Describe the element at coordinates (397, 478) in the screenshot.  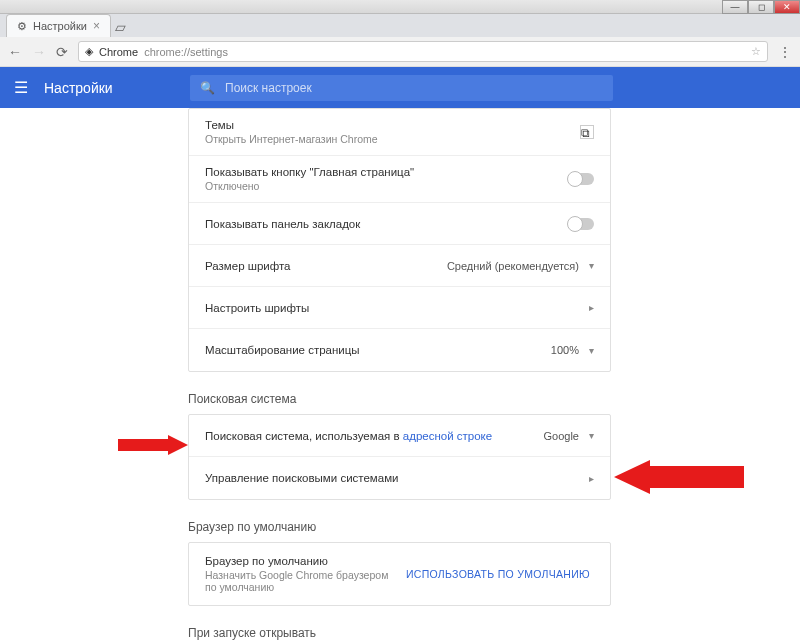
I see `manage-search-engines-label: Управление поисковыми системами` at that location.